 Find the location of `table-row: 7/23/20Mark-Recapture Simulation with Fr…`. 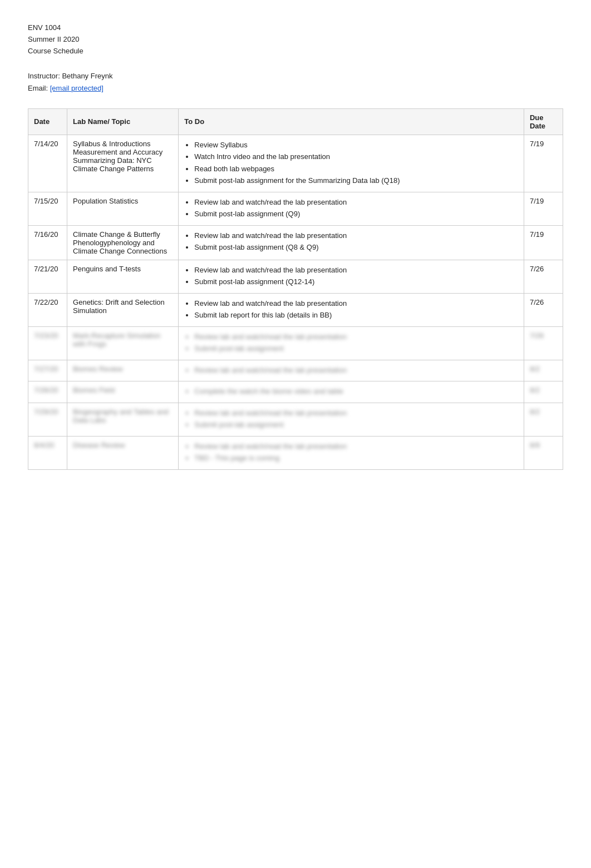

table-row: 7/23/20Mark-Recapture Simulation with Fr… is located at coordinates (296, 343).